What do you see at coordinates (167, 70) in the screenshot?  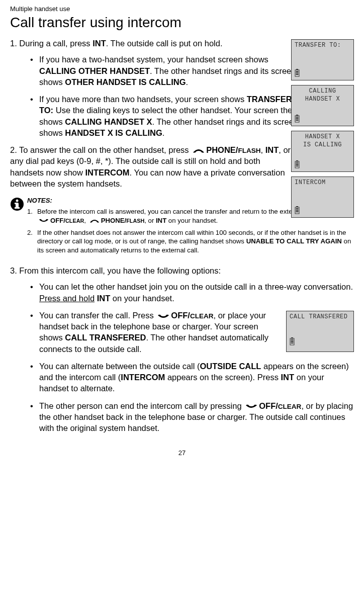 I see `bullet-item: • If you have a two-handset system, your…` at bounding box center [167, 70].